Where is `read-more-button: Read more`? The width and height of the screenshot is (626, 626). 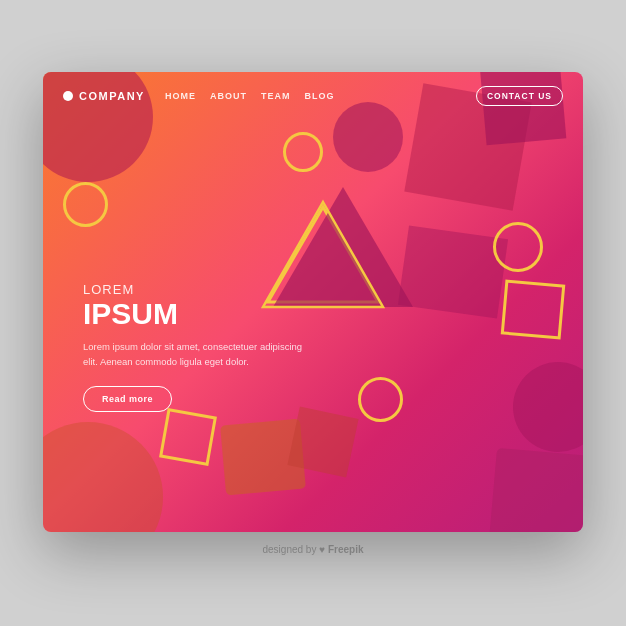
read-more-button: Read more is located at coordinates (128, 399).